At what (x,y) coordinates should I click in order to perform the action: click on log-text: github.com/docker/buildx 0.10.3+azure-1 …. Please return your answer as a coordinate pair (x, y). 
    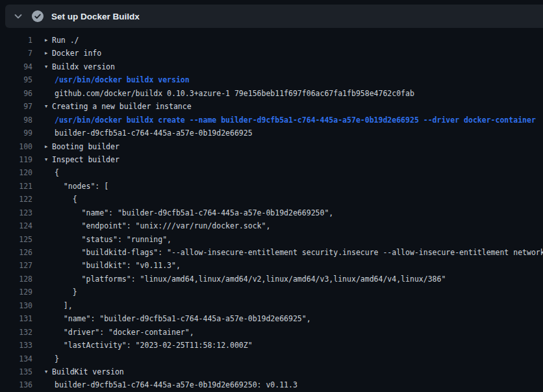
    Looking at the image, I should click on (233, 93).